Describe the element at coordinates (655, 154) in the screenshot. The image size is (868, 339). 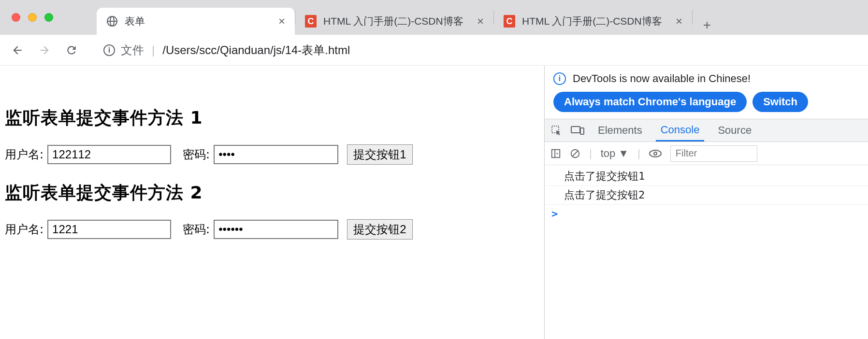
I see `live-expression-icon` at that location.